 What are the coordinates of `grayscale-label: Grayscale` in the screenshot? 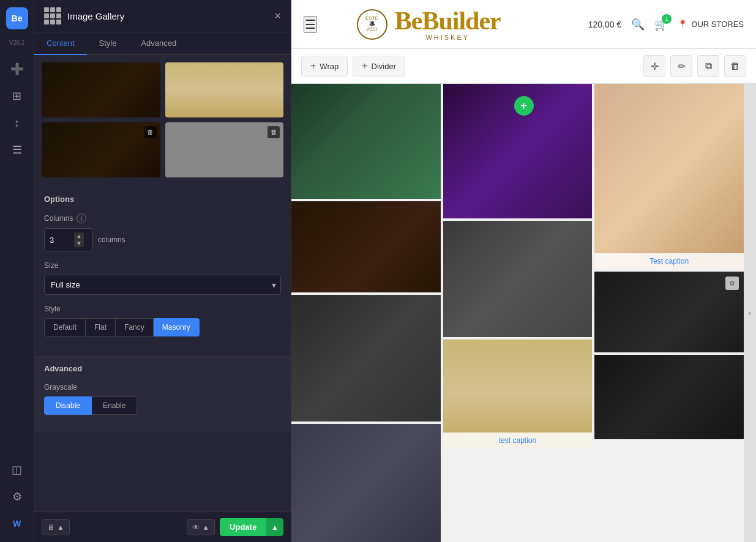 It's located at (163, 387).